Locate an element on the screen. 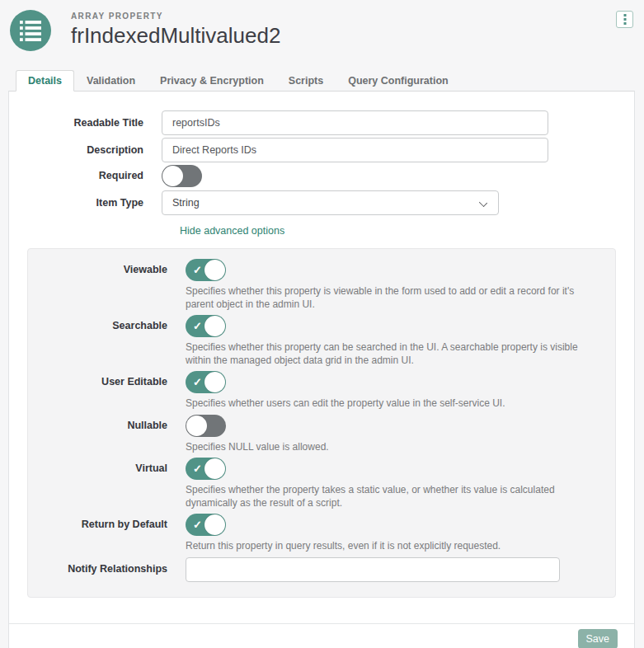 The image size is (644, 648). viewable-row: Viewable ✓ Specifies whether this proper… is located at coordinates (313, 285).